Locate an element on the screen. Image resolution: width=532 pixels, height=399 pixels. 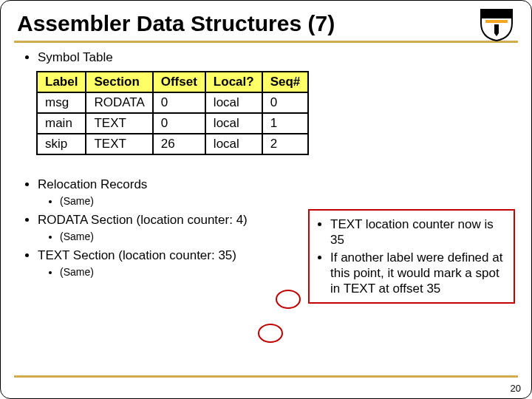
bullet-relocation: Relocation Records (Same) is located at coordinates (284, 192).